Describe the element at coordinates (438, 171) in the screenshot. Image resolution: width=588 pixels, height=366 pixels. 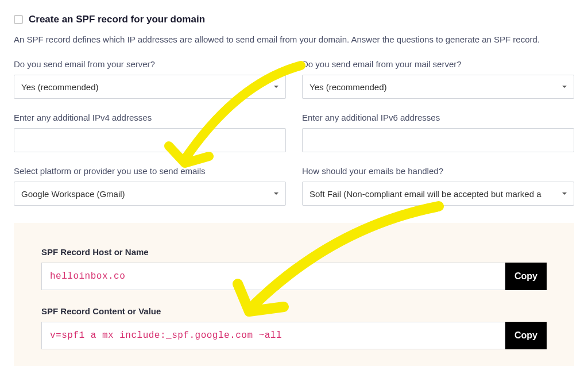
I see `handling-label: How should your emails be handled?` at that location.